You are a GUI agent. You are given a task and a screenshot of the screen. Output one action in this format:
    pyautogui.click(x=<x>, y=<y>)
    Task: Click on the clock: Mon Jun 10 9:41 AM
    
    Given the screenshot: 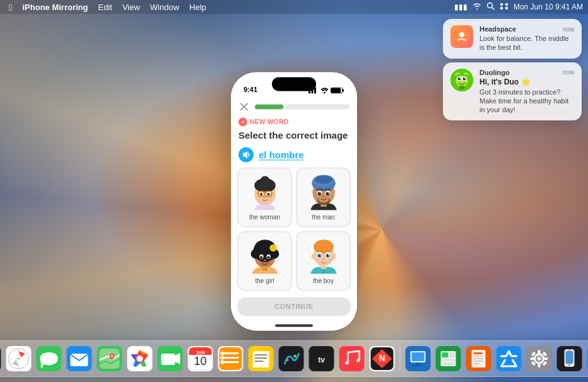 What is the action you would take?
    pyautogui.click(x=548, y=7)
    